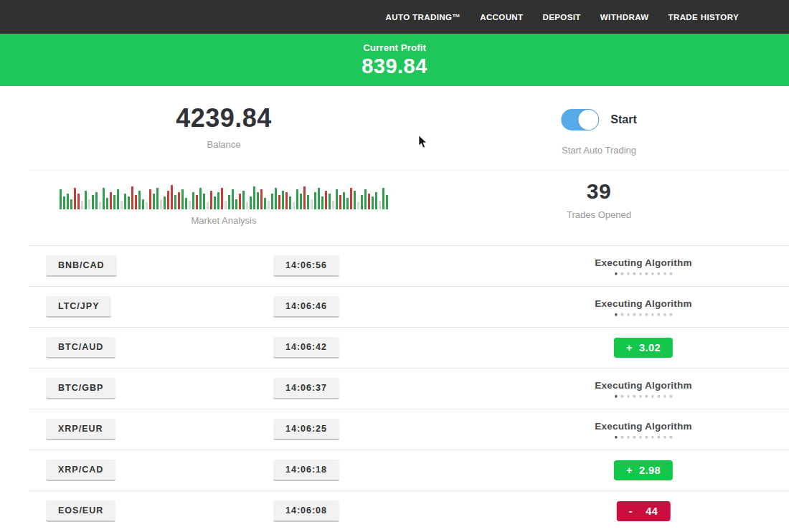 Image resolution: width=789 pixels, height=532 pixels. I want to click on trade-pair-chip: LTC/JPY, so click(79, 307).